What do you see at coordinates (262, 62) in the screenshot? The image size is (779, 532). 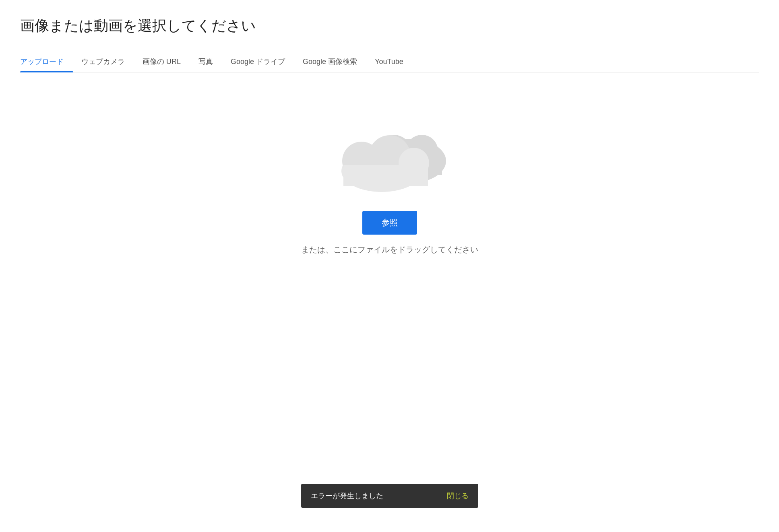 I see `tab-google-drive: Google ドライブ` at bounding box center [262, 62].